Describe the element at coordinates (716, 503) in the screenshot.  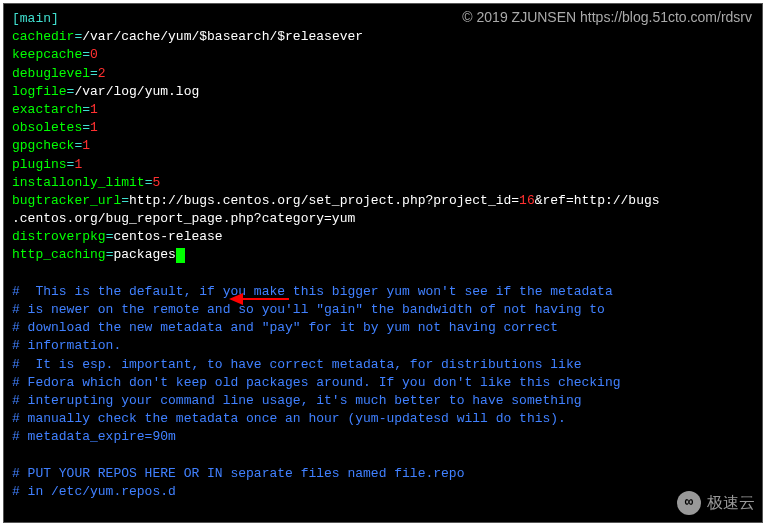
I see `brand-logo: ∞ 极速云` at that location.